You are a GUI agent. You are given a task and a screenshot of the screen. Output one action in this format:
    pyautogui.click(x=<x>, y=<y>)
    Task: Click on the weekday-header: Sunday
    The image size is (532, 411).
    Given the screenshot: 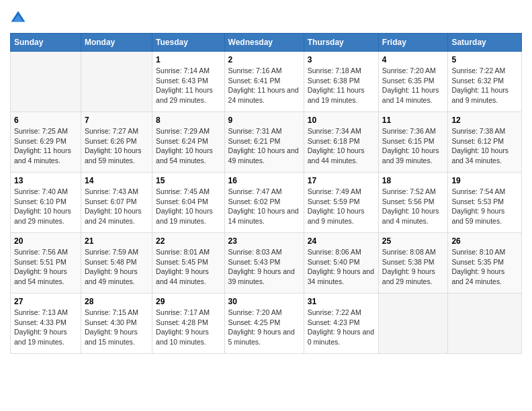 What is the action you would take?
    pyautogui.click(x=46, y=43)
    